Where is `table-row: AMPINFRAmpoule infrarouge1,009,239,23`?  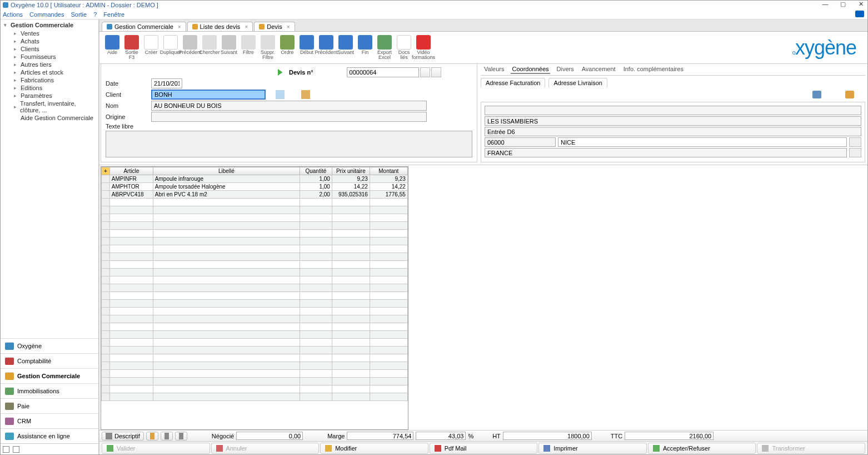 table-row: AMPINFRAmpoule infrarouge1,009,239,23 is located at coordinates (255, 179).